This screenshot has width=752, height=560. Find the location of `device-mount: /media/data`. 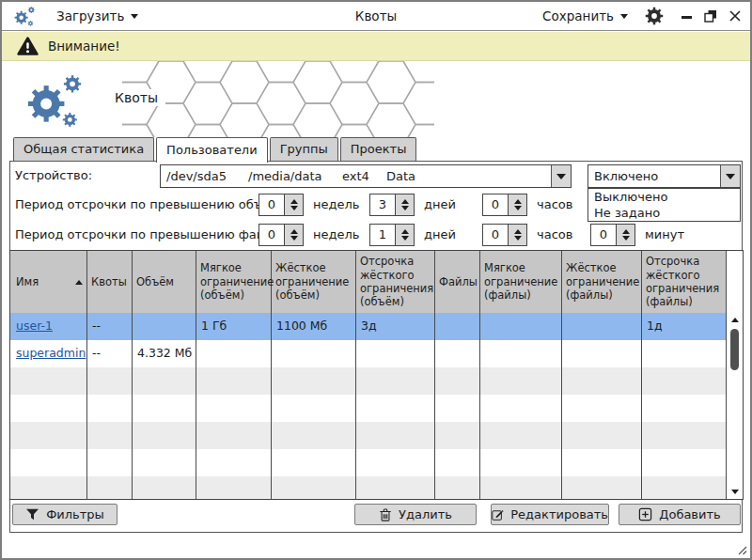

device-mount: /media/data is located at coordinates (286, 177).